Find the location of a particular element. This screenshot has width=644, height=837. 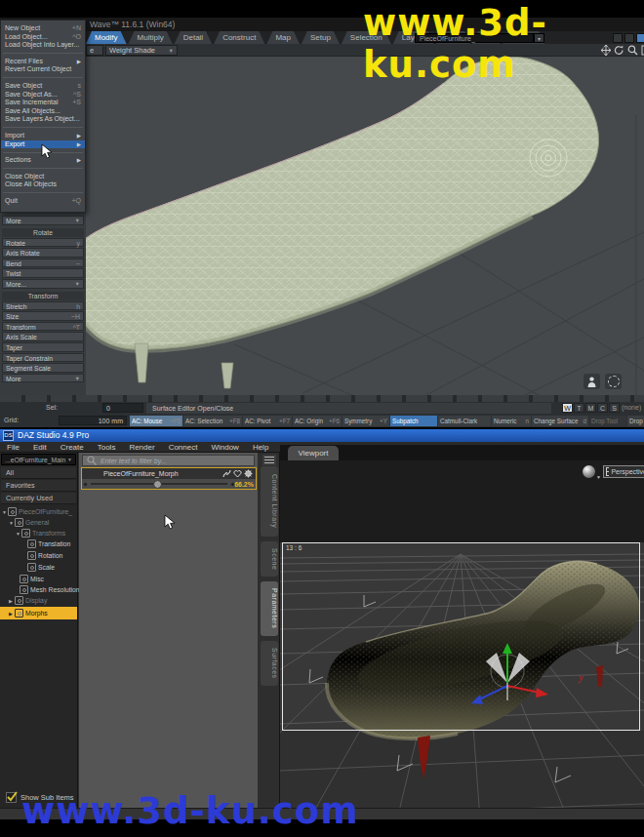

tree-item-translation: Translation is located at coordinates (49, 544).